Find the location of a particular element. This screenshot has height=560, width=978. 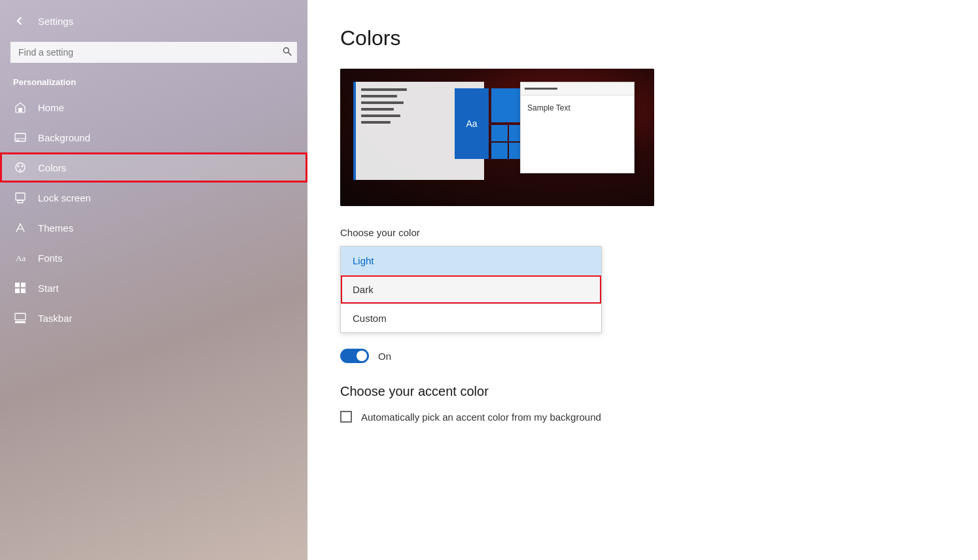

sidebar-item-colors: Colors is located at coordinates (154, 167).